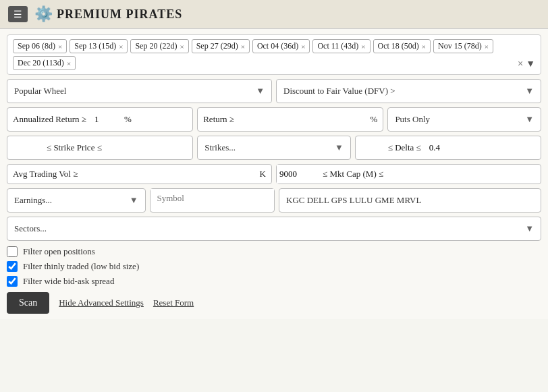  Describe the element at coordinates (128, 119) in the screenshot. I see `ann-return-suffix: %` at that location.